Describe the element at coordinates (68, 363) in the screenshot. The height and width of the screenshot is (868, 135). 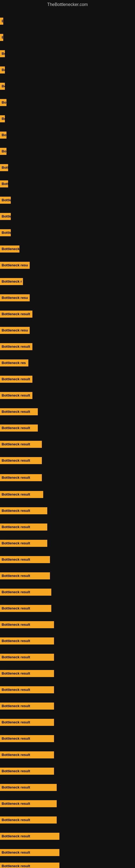
I see `bottleneck-item: Bottleneck res` at that location.